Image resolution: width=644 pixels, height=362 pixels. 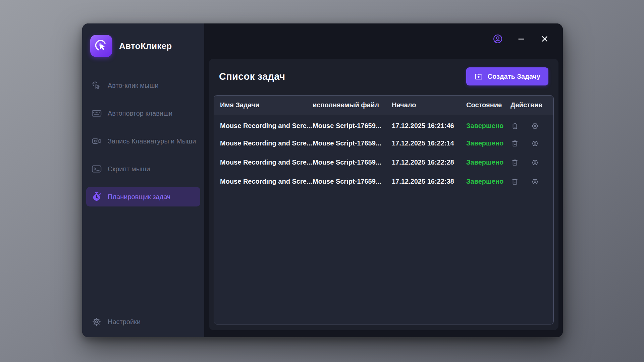 What do you see at coordinates (521, 39) in the screenshot?
I see `minimize-button` at bounding box center [521, 39].